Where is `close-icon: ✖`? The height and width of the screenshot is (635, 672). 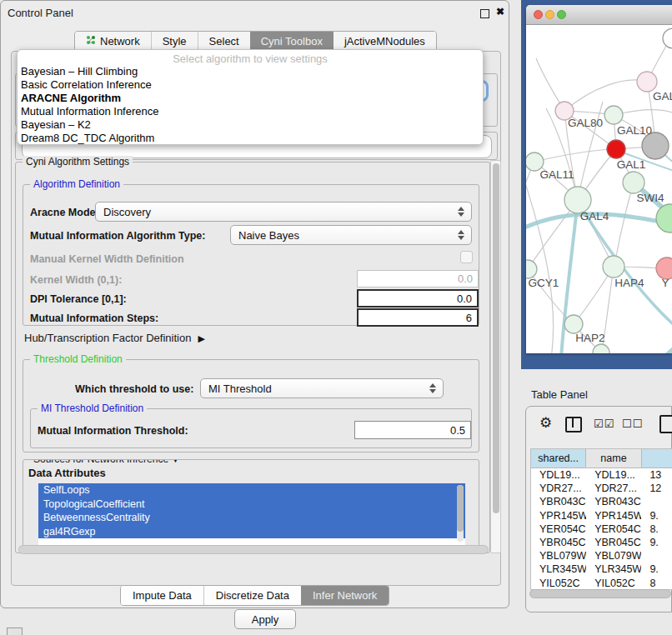 close-icon: ✖ is located at coordinates (500, 12).